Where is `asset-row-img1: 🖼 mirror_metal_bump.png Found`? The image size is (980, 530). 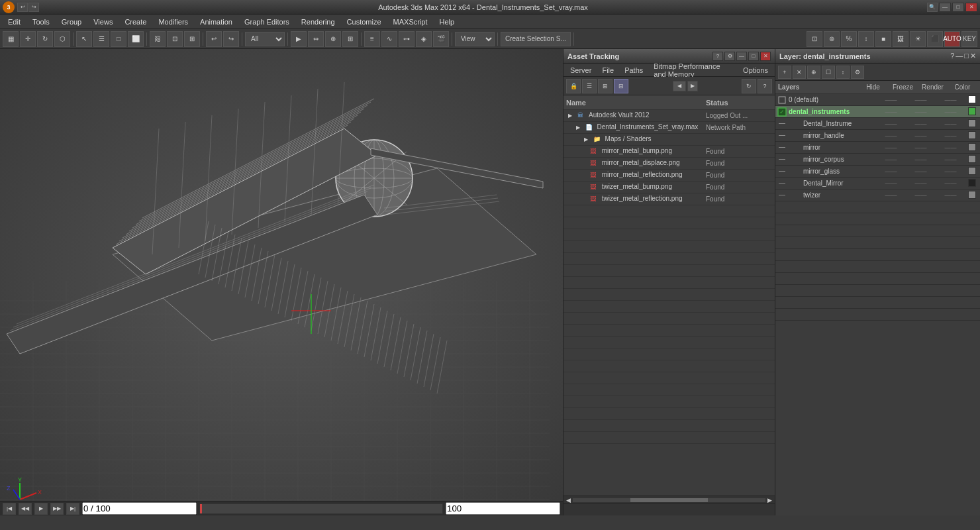 asset-row-img1: 🖼 mirror_metal_bump.png Found is located at coordinates (669, 152).